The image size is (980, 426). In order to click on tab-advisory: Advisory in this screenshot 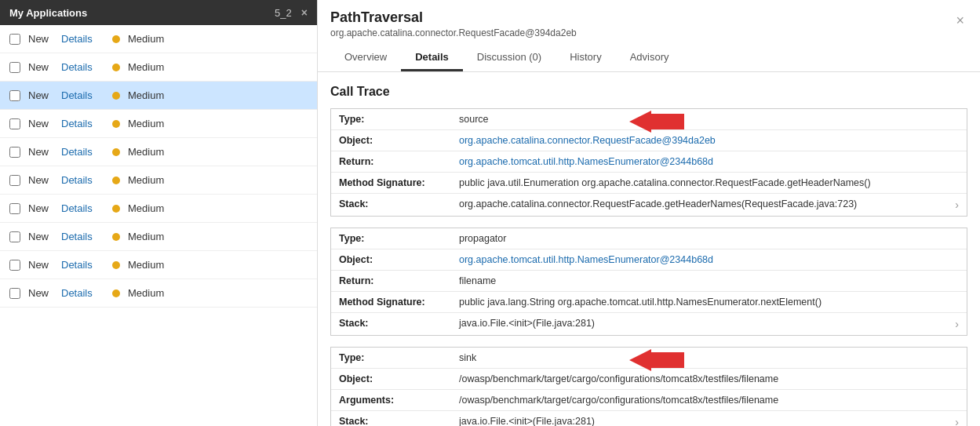, I will do `click(650, 58)`.